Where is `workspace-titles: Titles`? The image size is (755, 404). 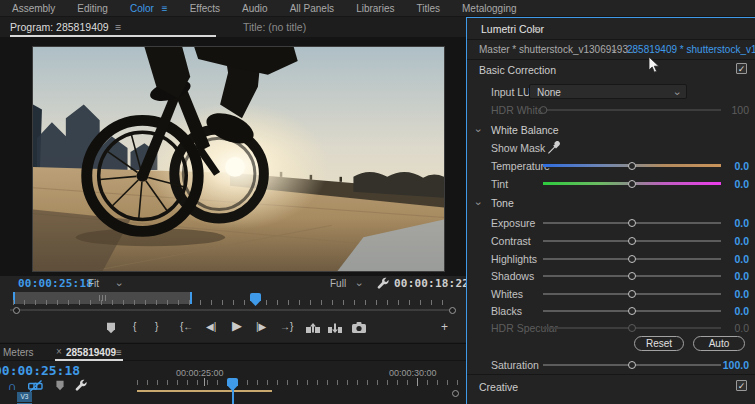 workspace-titles: Titles is located at coordinates (428, 8).